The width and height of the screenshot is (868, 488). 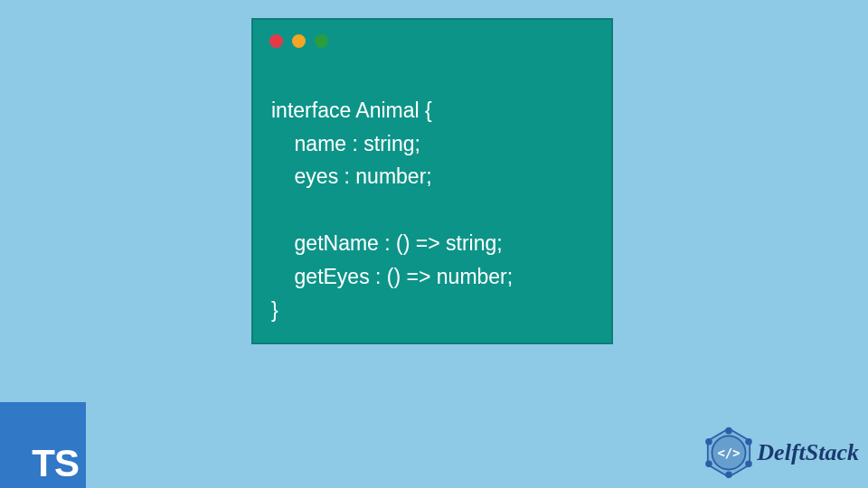 I want to click on code-brackets-icon: </>, so click(x=729, y=453).